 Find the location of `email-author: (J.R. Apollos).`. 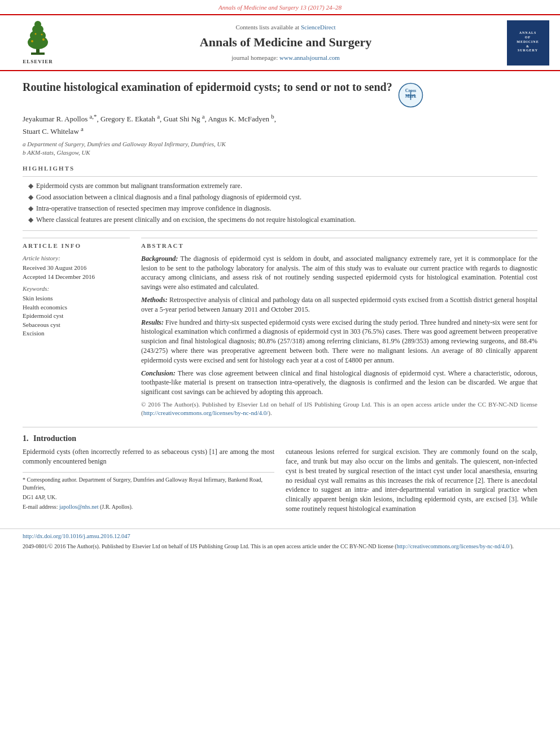

email-author: (J.R. Apollos). is located at coordinates (116, 507).